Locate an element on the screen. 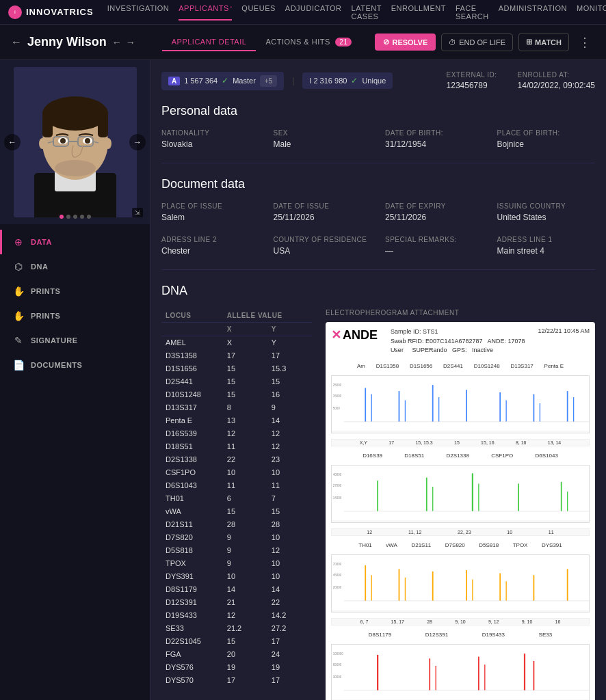 Image resolution: width=606 pixels, height=700 pixels. dna-x-11: 11 is located at coordinates (245, 485).